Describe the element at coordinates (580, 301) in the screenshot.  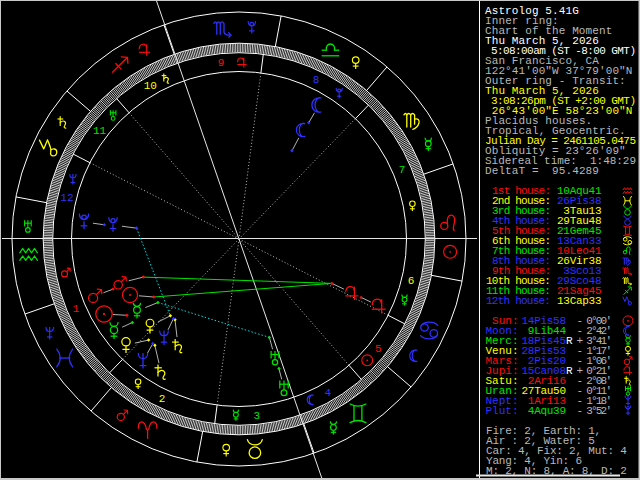
I see `svg-text: 13Cap33` at that location.